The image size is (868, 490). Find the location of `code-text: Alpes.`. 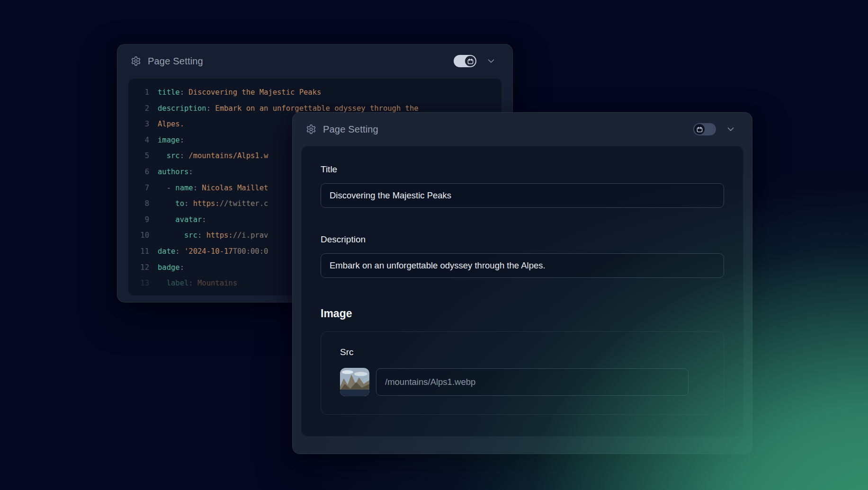

code-text: Alpes. is located at coordinates (167, 125).